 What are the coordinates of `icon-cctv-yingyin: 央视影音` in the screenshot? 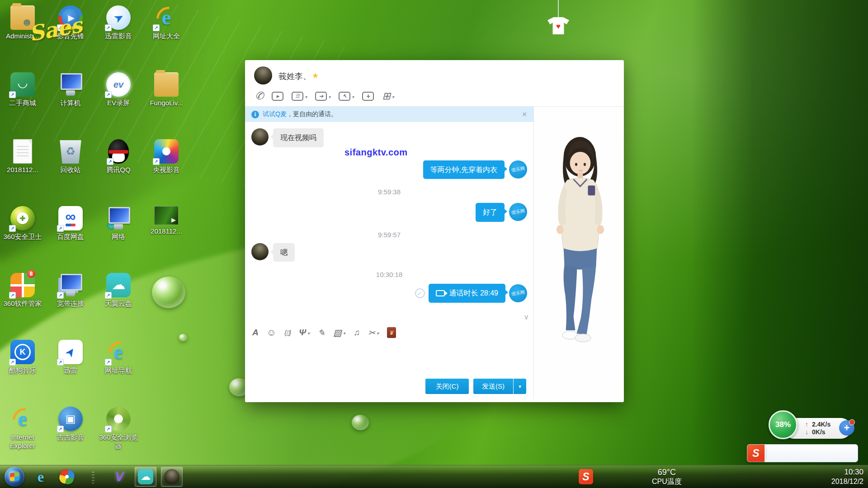 It's located at (166, 157).